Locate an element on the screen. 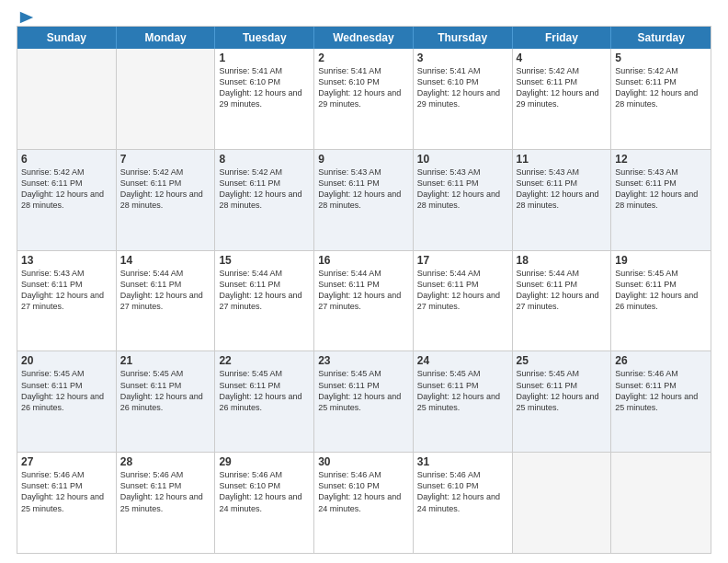 The height and width of the screenshot is (563, 728). day-number: 11 is located at coordinates (563, 159).